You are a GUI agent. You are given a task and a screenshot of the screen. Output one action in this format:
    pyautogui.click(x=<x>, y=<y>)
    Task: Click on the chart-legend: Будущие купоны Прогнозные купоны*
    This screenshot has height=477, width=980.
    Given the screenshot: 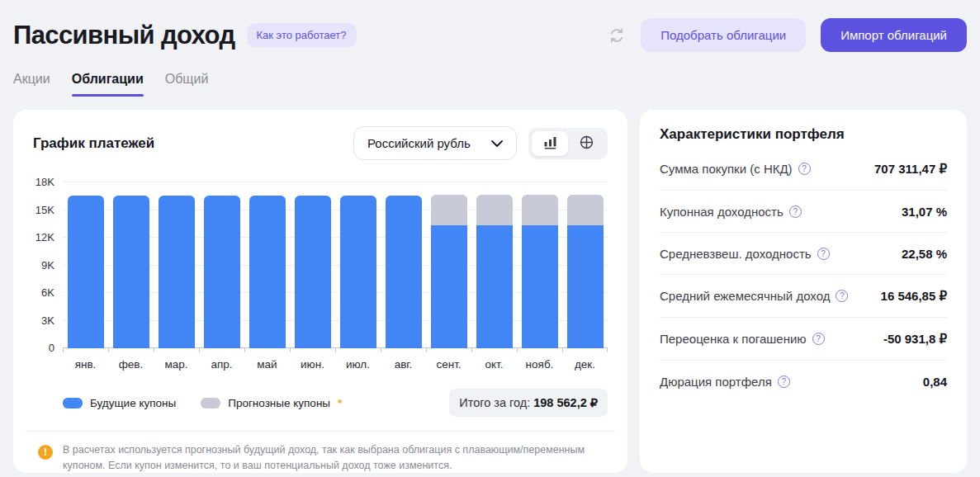 What is the action you would take?
    pyautogui.click(x=202, y=403)
    